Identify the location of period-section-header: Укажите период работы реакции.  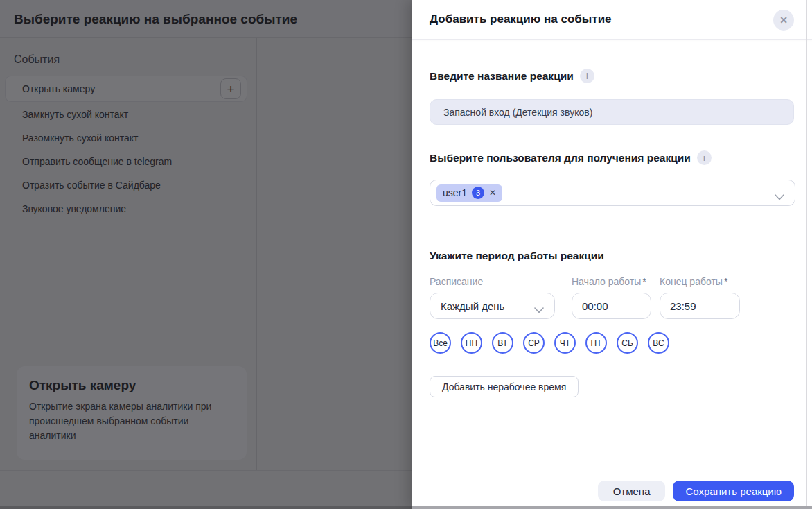
(612, 256).